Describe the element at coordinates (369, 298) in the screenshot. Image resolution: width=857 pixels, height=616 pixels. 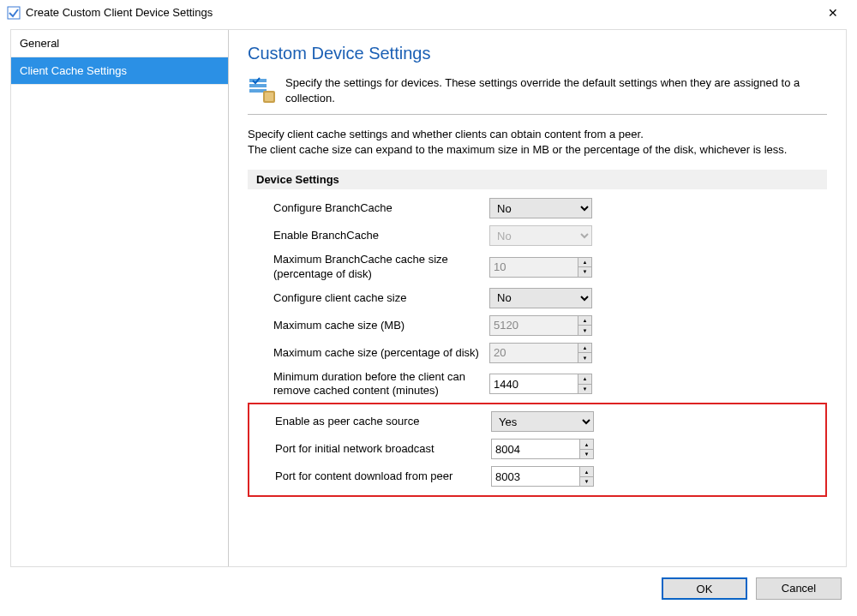
I see `setting-label: Configure client cache size` at that location.